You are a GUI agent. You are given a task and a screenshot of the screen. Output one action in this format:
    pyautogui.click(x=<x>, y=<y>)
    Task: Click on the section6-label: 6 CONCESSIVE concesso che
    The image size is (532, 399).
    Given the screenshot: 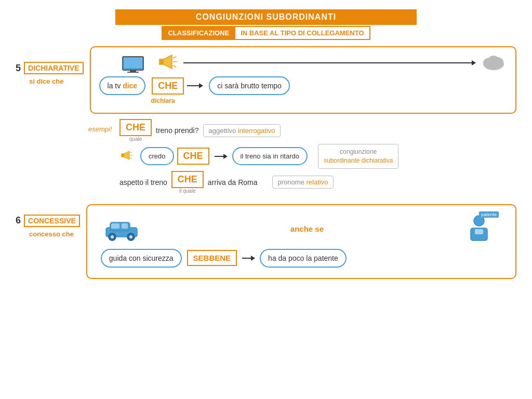 What is the action you would take?
    pyautogui.click(x=48, y=221)
    